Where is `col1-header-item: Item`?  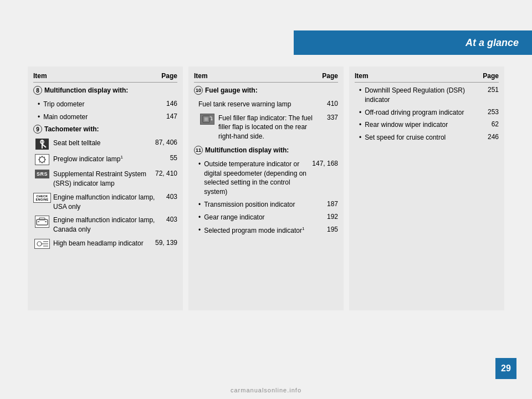
col1-header-item: Item is located at coordinates (40, 76).